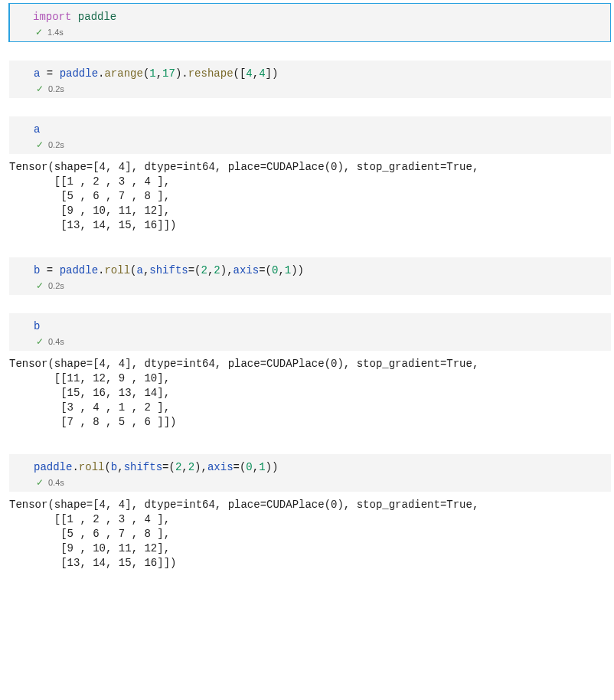 The height and width of the screenshot is (700, 614). What do you see at coordinates (55, 32) in the screenshot?
I see `exec-time: 1.4s` at bounding box center [55, 32].